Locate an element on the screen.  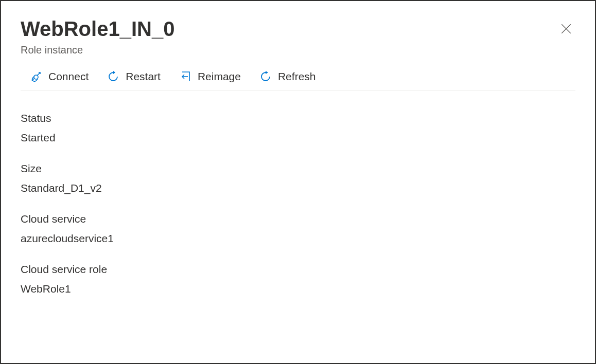
close-icon is located at coordinates (566, 32).